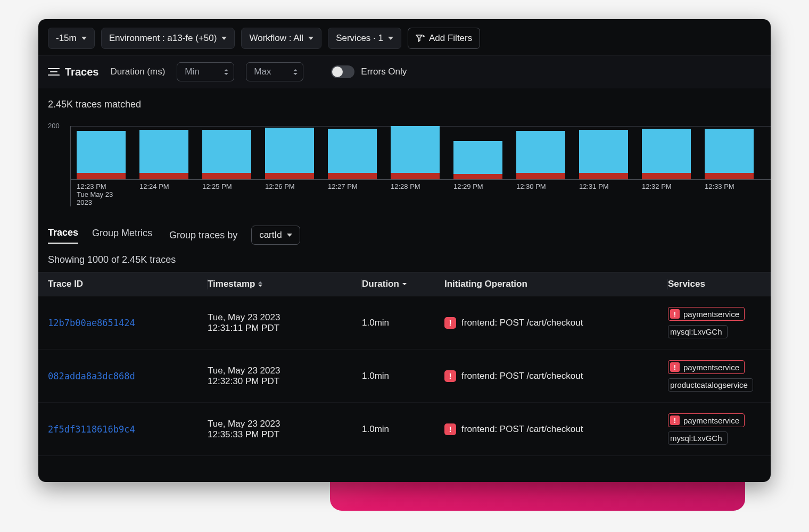 The height and width of the screenshot is (532, 809). What do you see at coordinates (604, 195) in the screenshot?
I see `x-tick: 12:31 PM` at bounding box center [604, 195].